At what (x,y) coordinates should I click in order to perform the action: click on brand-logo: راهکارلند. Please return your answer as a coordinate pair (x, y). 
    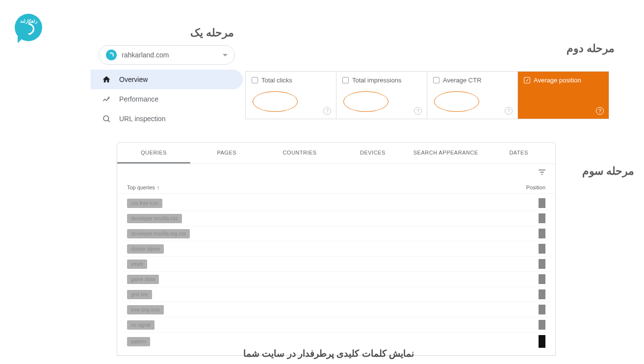
    Looking at the image, I should click on (28, 27).